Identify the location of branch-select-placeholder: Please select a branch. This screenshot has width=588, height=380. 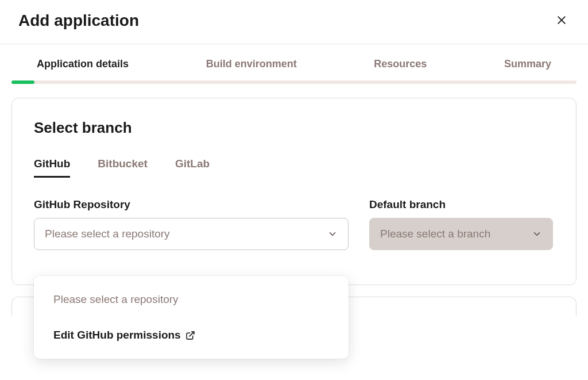
(435, 234).